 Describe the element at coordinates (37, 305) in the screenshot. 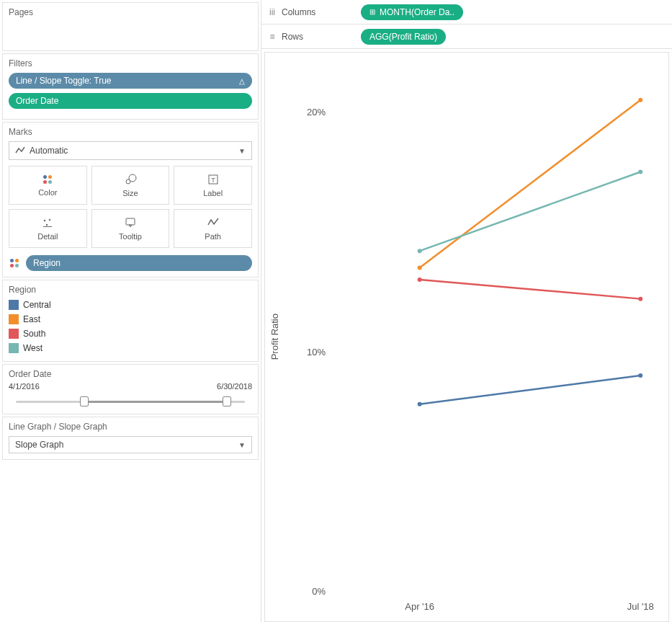

I see `legend-label: Central` at that location.